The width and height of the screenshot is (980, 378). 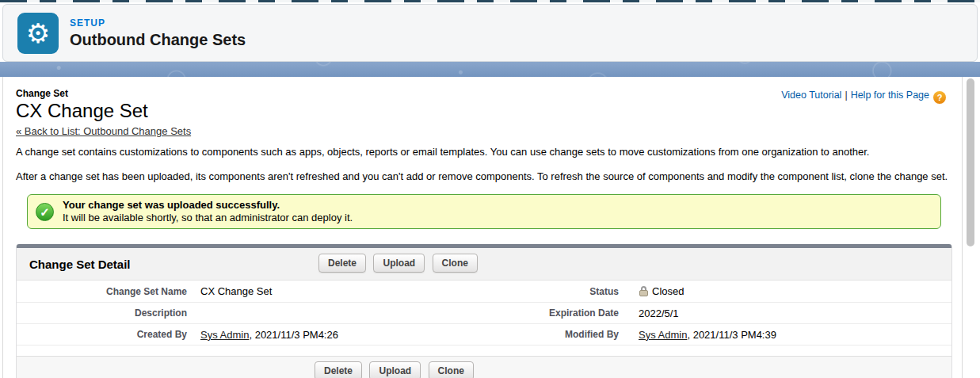 I want to click on intro-paragraph-2: After a change set has been uploaded, it…, so click(x=484, y=178).